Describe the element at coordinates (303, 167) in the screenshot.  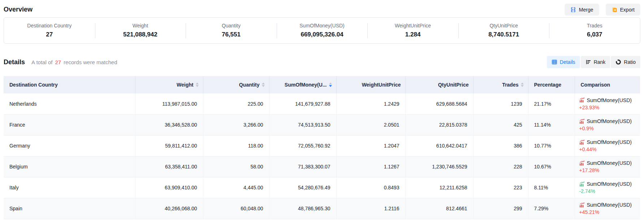
I see `cell-sum-of-money: 71,383,300.07` at that location.